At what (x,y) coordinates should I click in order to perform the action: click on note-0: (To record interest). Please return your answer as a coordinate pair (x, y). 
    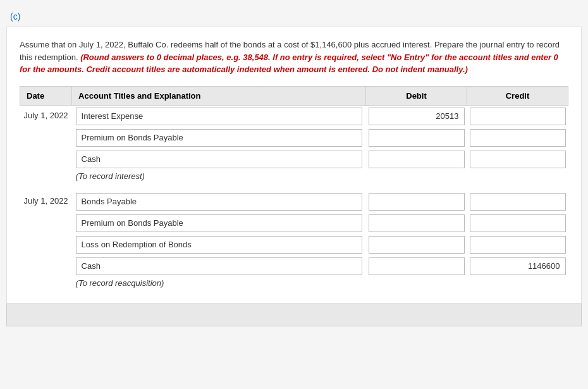
    Looking at the image, I should click on (320, 177).